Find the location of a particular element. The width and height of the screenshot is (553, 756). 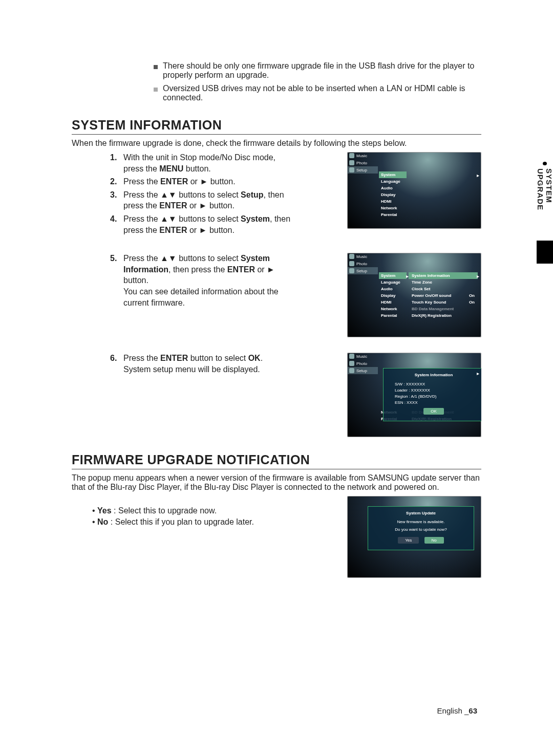

menu-item-power-sound: Power On/Off soundOn is located at coordinates (443, 296).